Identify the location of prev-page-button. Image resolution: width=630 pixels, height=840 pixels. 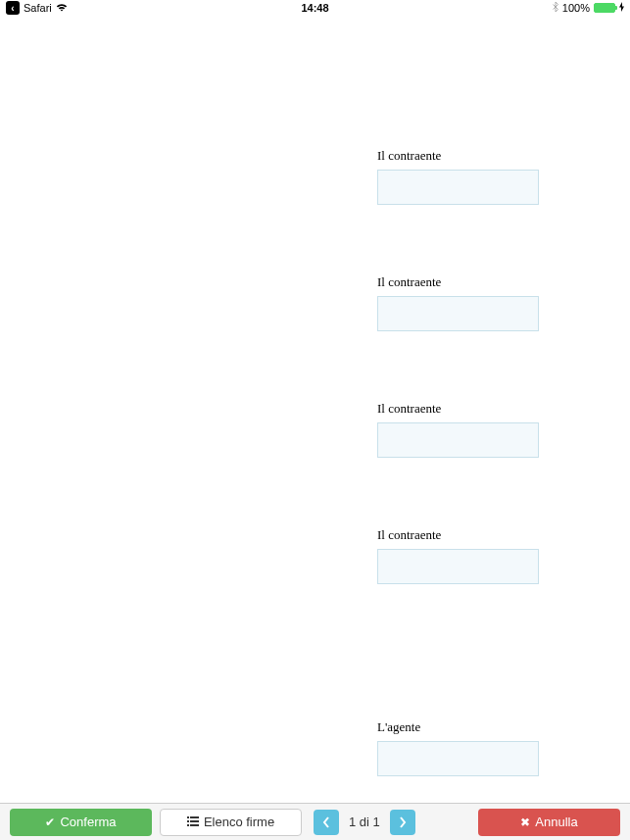
(326, 822).